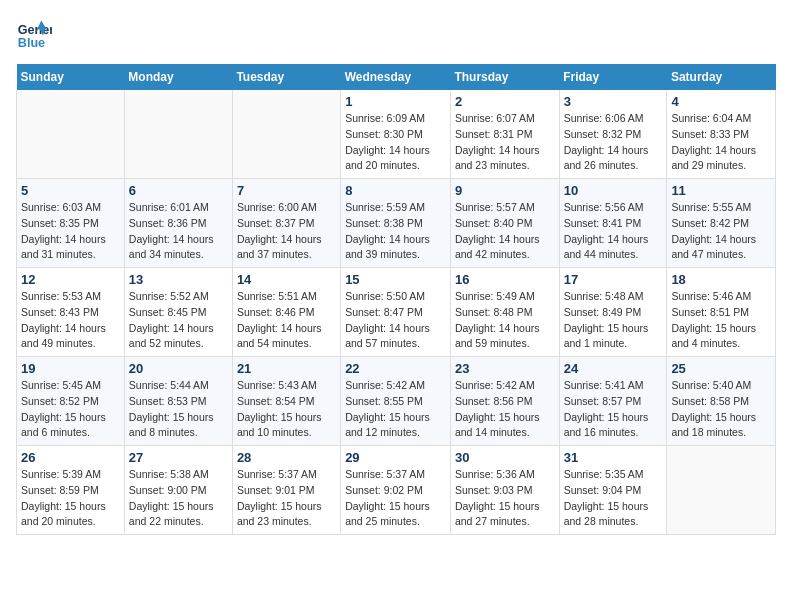 The height and width of the screenshot is (612, 792). What do you see at coordinates (504, 312) in the screenshot?
I see `cell-w3-d5: 16Sunrise: 5:49 AMSunset: 8:48 PMDayligh…` at bounding box center [504, 312].